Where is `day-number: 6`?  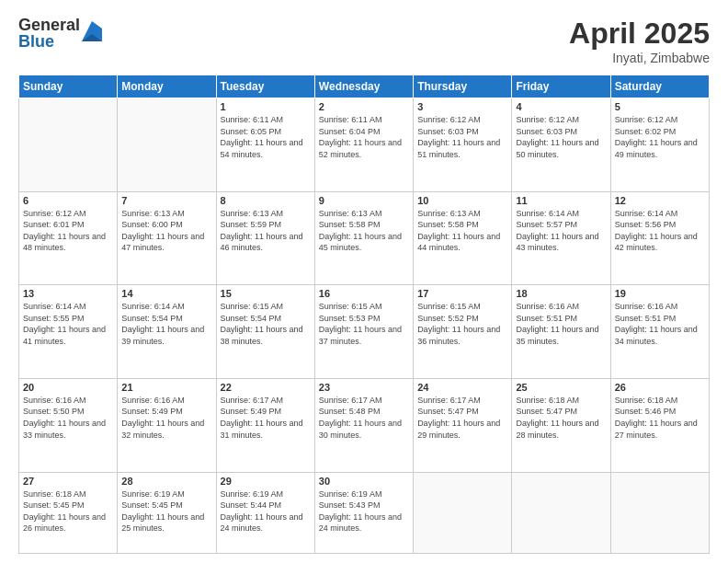
day-number: 6 is located at coordinates (68, 201).